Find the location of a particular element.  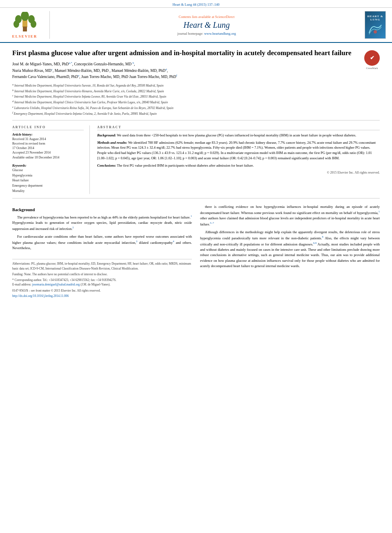

sciencedirect-link: Contents lists available at ScienceDirec… is located at coordinates (207, 17).